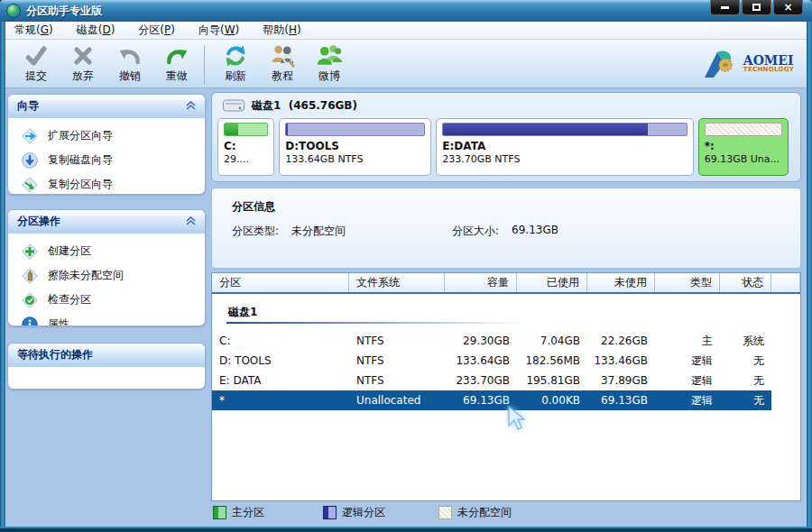  What do you see at coordinates (786, 283) in the screenshot?
I see `column-header-filler` at bounding box center [786, 283].